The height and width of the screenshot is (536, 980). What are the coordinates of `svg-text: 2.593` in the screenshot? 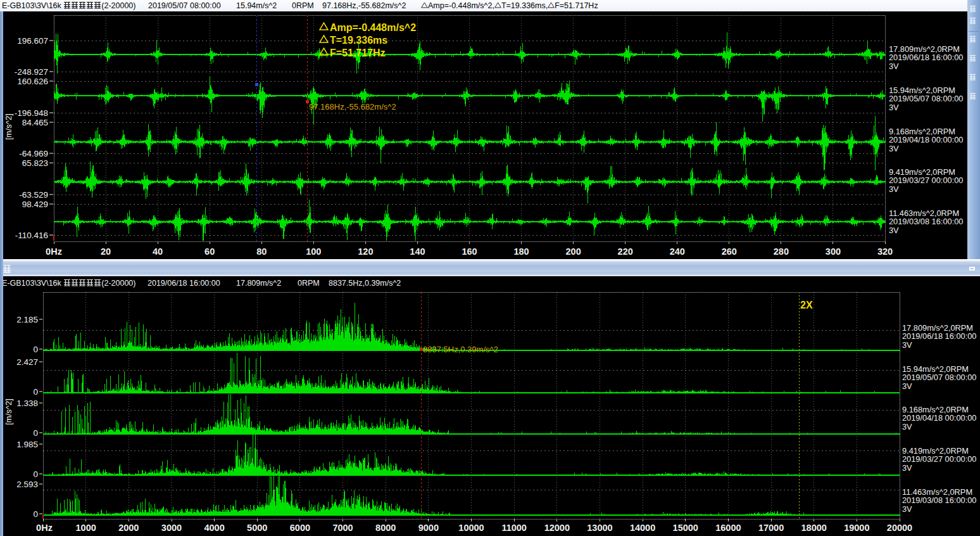 It's located at (27, 484).